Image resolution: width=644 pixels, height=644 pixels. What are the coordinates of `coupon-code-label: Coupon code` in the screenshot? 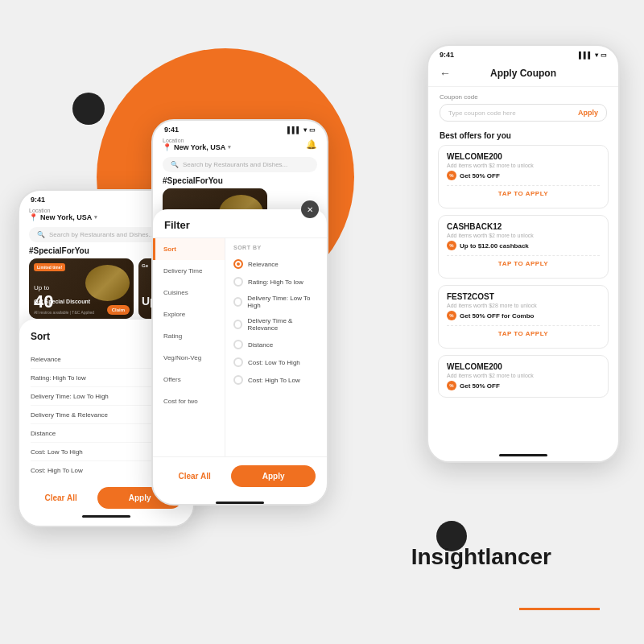 It's located at (523, 97).